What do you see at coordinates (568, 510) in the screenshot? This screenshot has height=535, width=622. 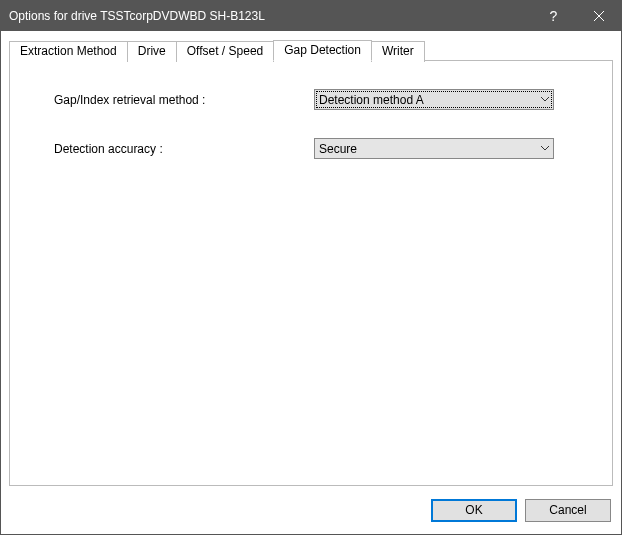 I see `cancel-button: Cancel` at bounding box center [568, 510].